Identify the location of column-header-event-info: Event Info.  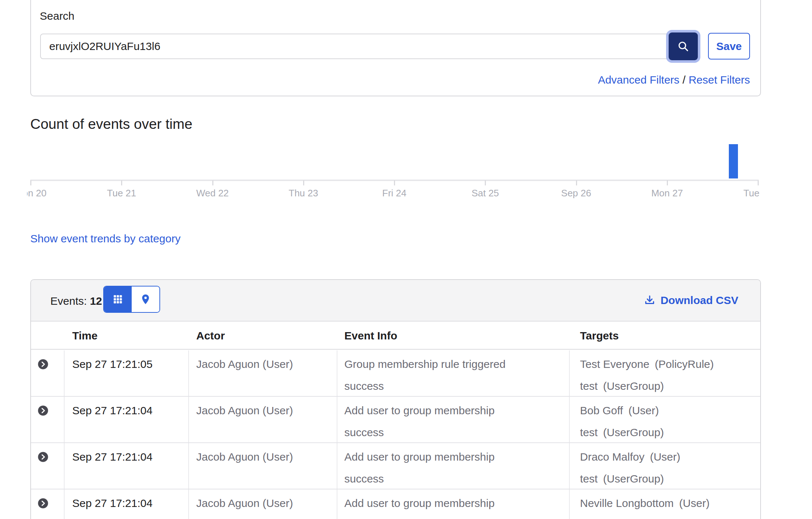
(371, 336).